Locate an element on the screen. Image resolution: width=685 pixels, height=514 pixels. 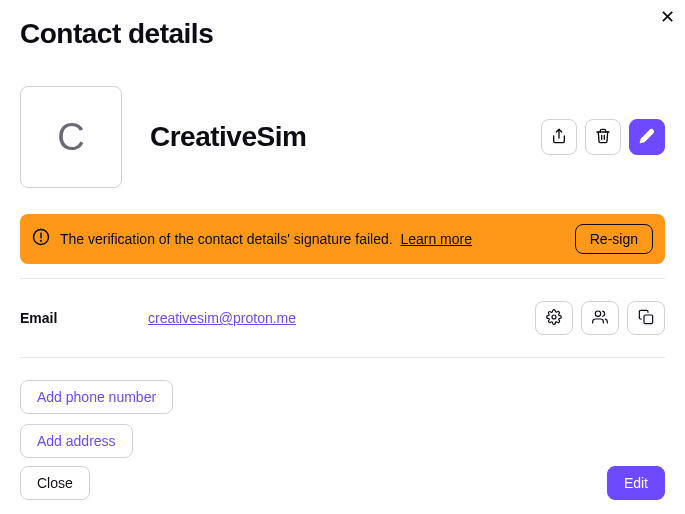
copy-icon is located at coordinates (646, 318).